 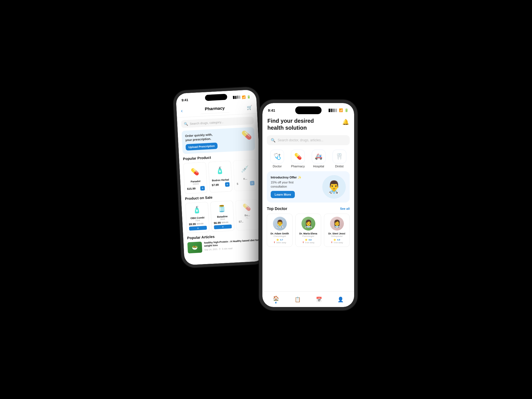 What do you see at coordinates (334, 187) in the screenshot?
I see `doctor-offer-icon: 👨‍⚕️` at bounding box center [334, 187].